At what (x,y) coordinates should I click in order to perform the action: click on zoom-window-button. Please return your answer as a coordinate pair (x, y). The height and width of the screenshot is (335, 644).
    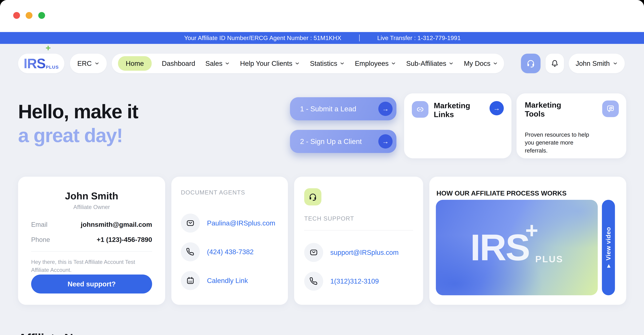
    Looking at the image, I should click on (42, 16).